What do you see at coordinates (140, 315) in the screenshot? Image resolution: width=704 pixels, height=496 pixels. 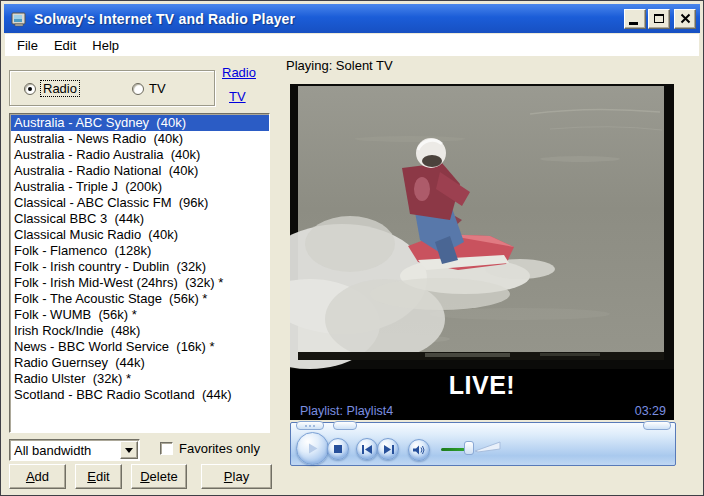 I see `station-list-item: Folk - WUMB (56k) *` at bounding box center [140, 315].